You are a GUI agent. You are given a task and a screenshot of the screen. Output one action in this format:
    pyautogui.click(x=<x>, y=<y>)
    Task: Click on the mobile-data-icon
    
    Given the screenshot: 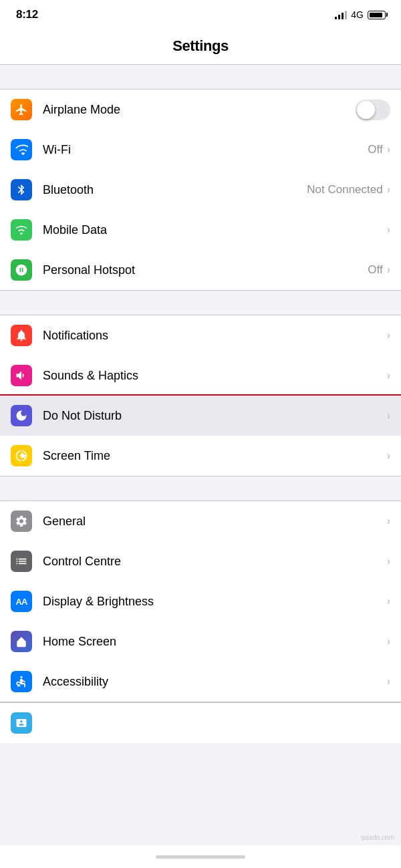 What is the action you would take?
    pyautogui.click(x=21, y=230)
    